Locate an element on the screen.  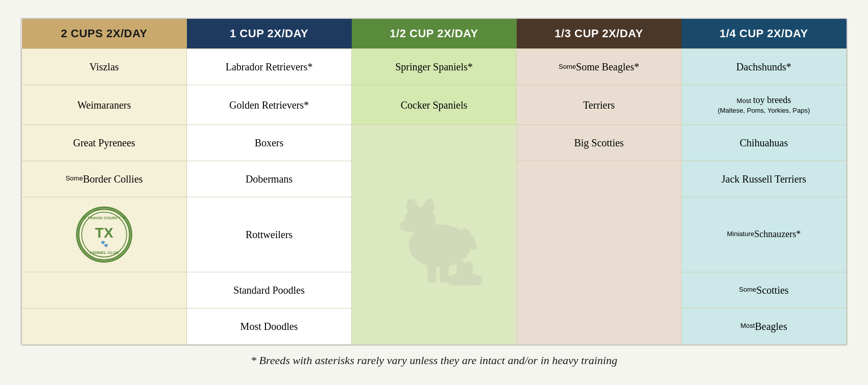
table-row: Most toy breeds (Maltese, Poms, Yorkies,… is located at coordinates (764, 105).